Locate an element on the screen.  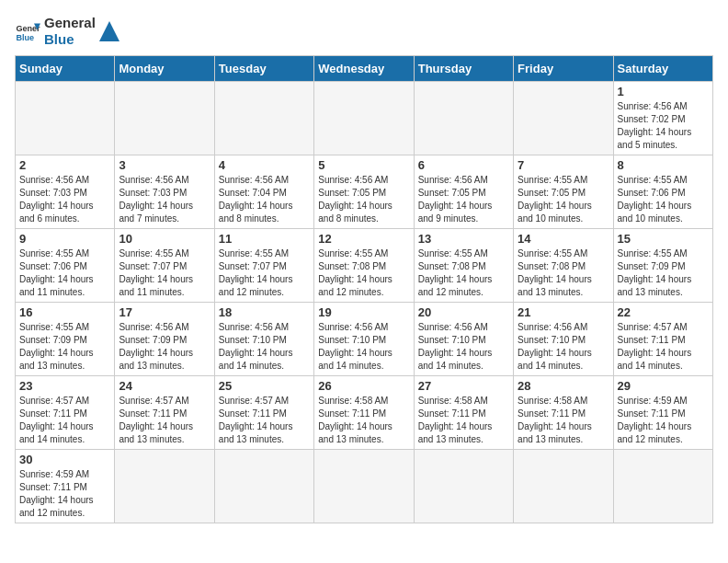
day-number: 29 is located at coordinates (664, 386).